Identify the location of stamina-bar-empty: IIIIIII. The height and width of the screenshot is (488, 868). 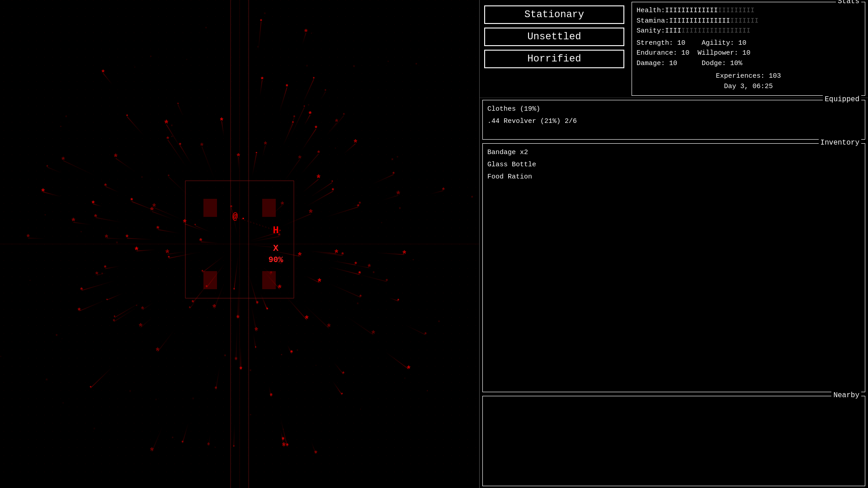
(744, 21).